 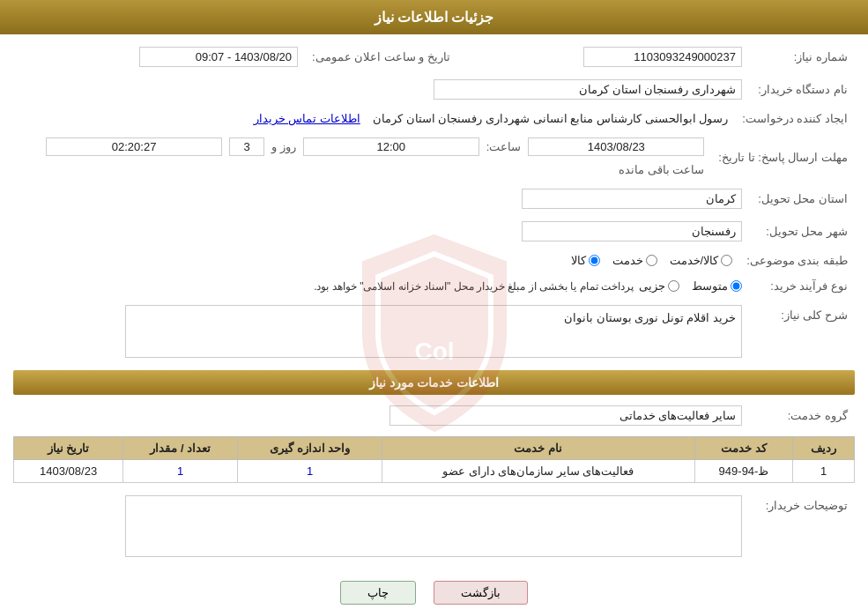 I want to click on org-name-value: شهرداری رفسنجان استان کرمان, so click(x=588, y=90).